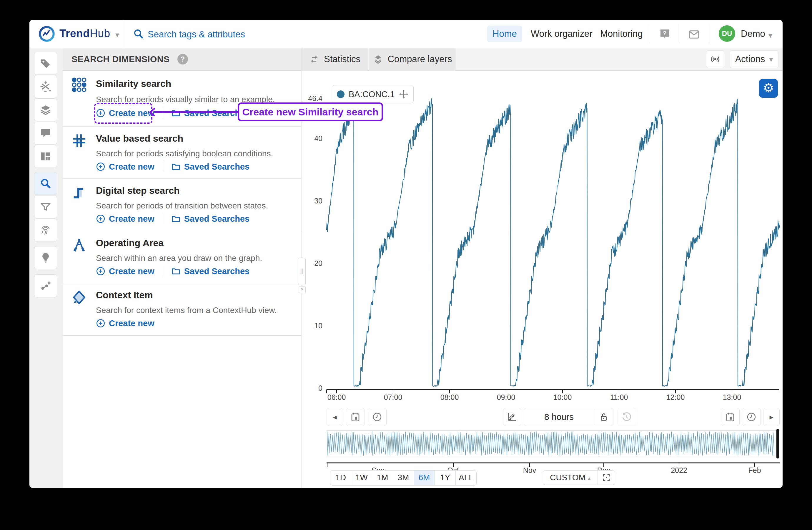 Image resolution: width=812 pixels, height=530 pixels. I want to click on overview-strip, so click(553, 448).